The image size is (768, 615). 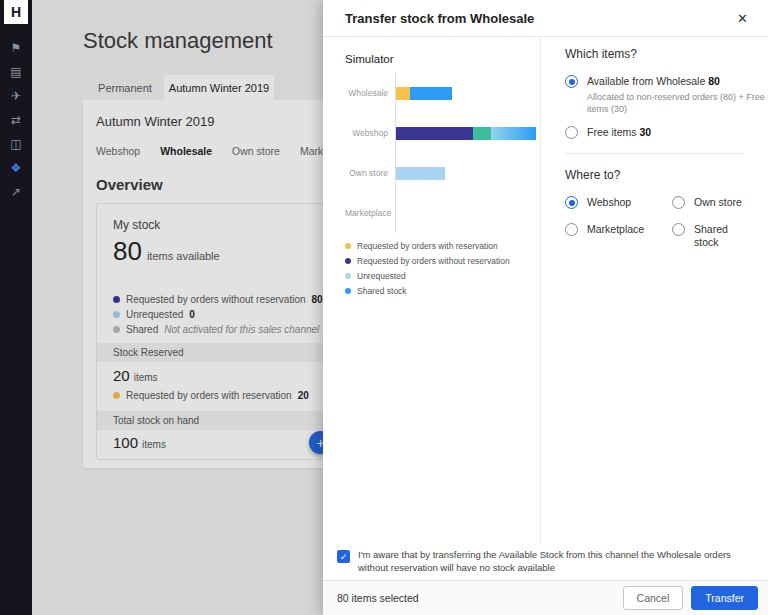 I want to click on chart-category-label: Webshop, so click(x=370, y=133).